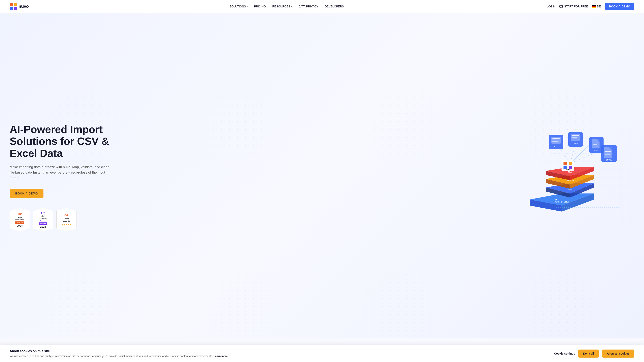 The height and width of the screenshot is (362, 644). I want to click on book-demo-nav-button: BOOK A DEMO, so click(620, 6).